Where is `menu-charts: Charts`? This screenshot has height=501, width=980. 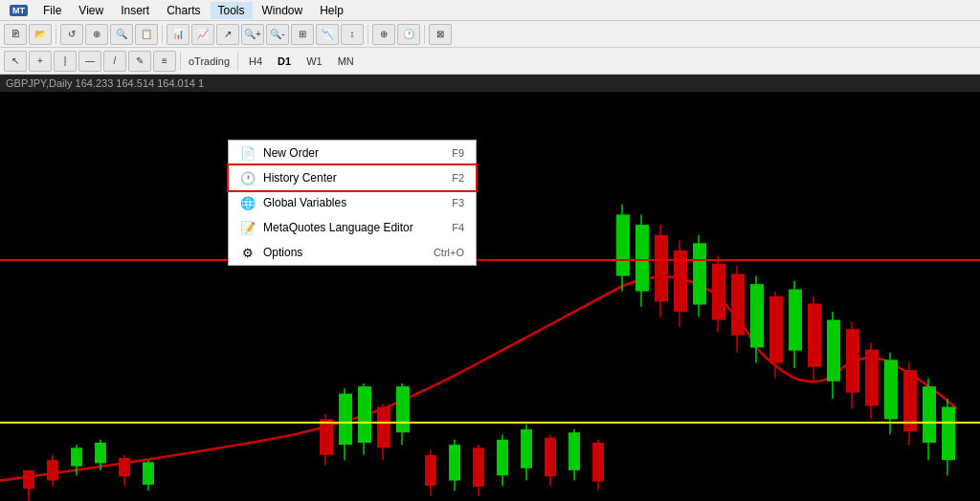 menu-charts: Charts is located at coordinates (184, 11).